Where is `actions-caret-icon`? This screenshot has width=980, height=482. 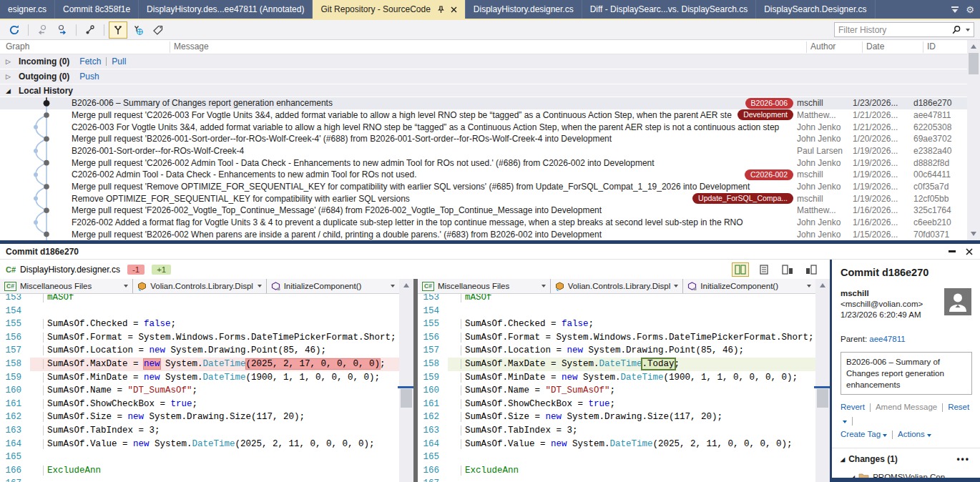 actions-caret-icon is located at coordinates (929, 436).